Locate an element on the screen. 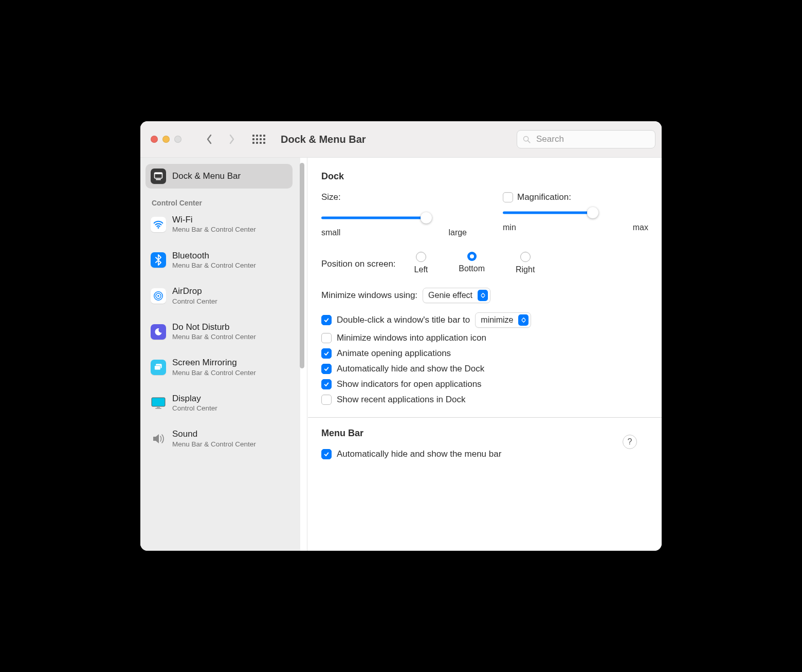 Image resolution: width=802 pixels, height=672 pixels. help-button: ? is located at coordinates (630, 442).